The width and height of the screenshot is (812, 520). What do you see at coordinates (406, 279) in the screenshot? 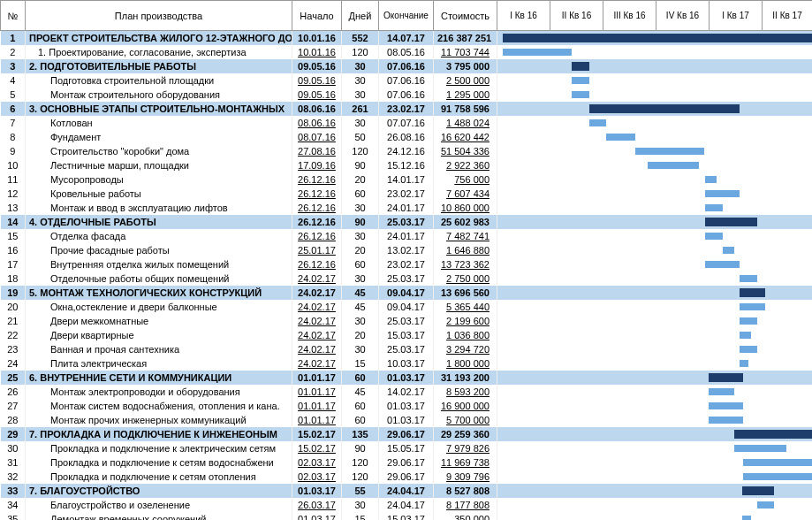
I see `task-row: 18Отделочные работы общих помещений24.02…` at bounding box center [406, 279].